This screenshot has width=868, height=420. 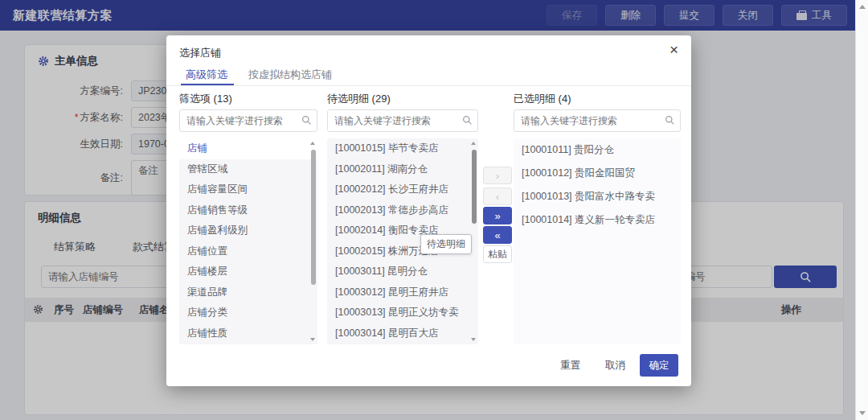 I want to click on tabs-divider, so click(x=429, y=85).